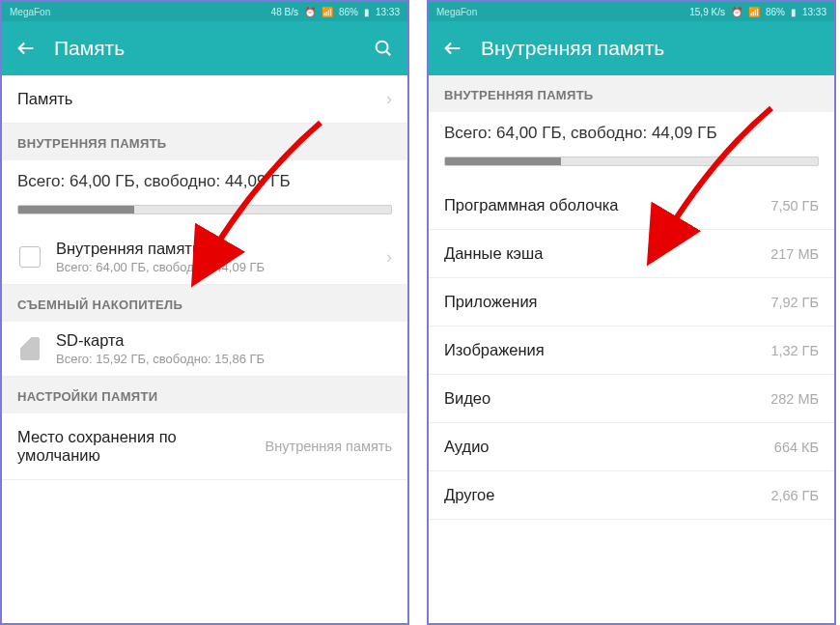 The image size is (840, 625). I want to click on chip-icon, so click(30, 257).